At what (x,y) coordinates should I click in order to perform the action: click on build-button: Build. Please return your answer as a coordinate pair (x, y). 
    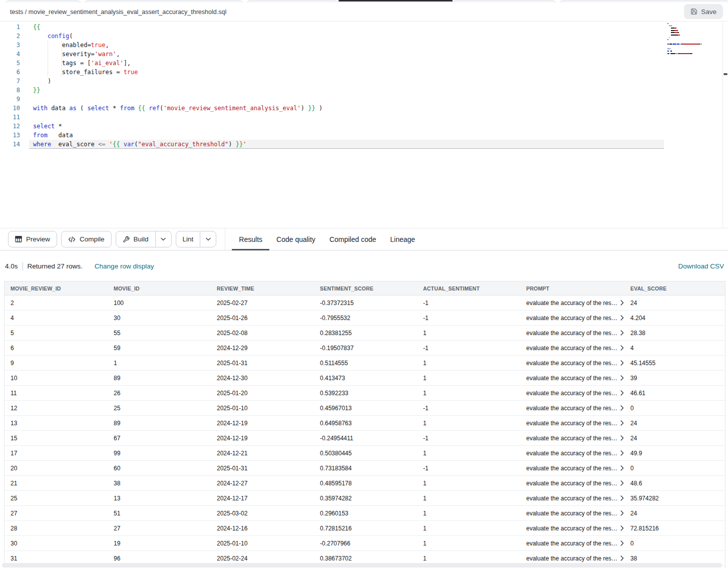
    Looking at the image, I should click on (144, 239).